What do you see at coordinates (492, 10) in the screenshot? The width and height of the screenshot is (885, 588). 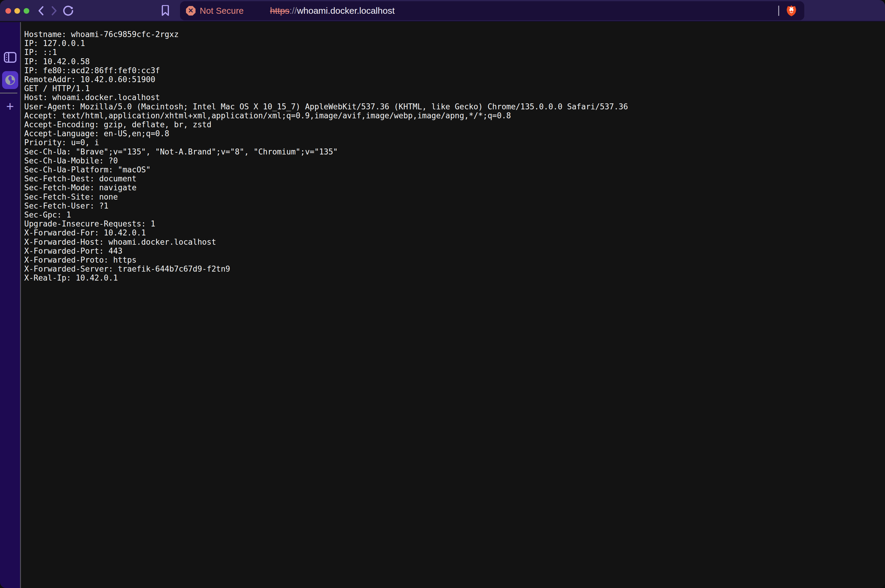 I see `address-bar: ✕ Not Secure https://whoami.docker.local…` at bounding box center [492, 10].